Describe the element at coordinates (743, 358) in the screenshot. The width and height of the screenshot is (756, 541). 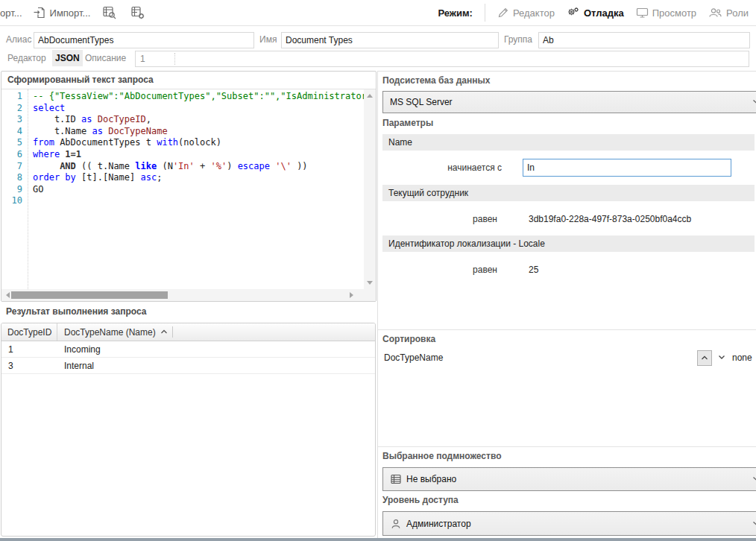
I see `sort-direction-value: none` at that location.